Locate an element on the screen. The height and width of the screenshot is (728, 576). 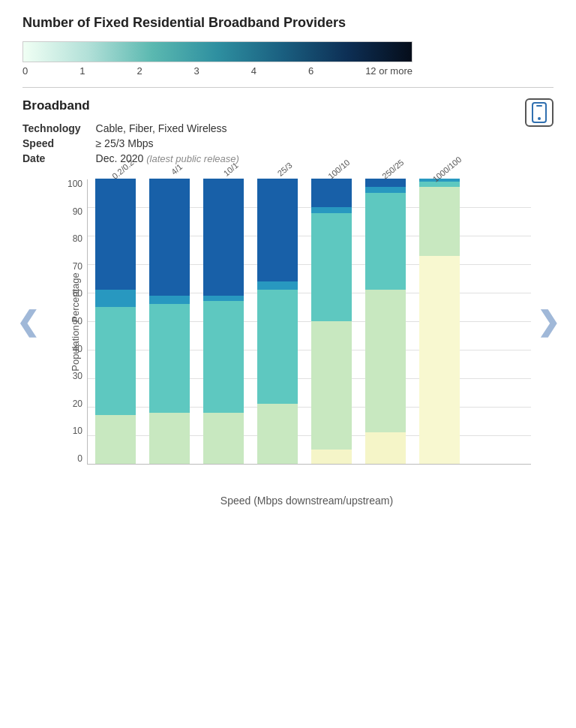
speed-label: Speed is located at coordinates (59, 143).